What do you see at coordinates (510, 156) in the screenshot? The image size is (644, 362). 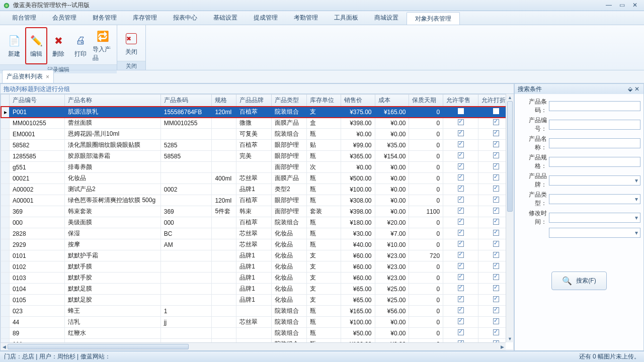 I see `scroll-thumb` at bounding box center [510, 156].